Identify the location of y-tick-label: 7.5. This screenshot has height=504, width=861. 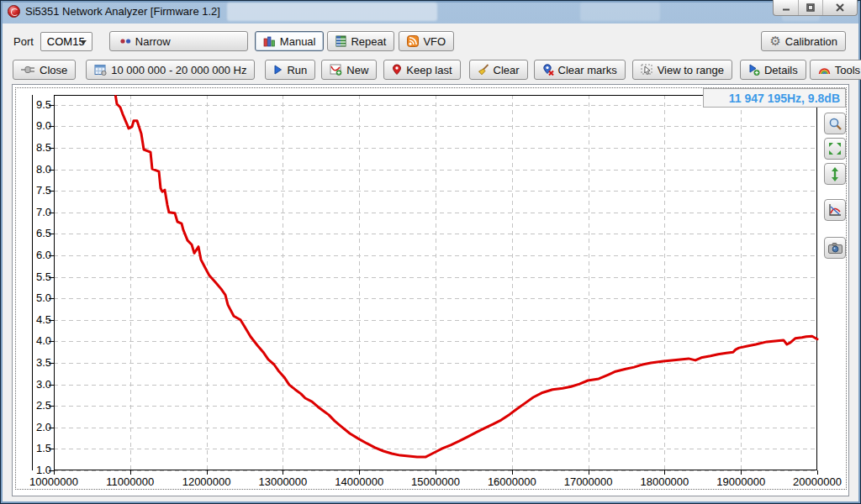
(39, 190).